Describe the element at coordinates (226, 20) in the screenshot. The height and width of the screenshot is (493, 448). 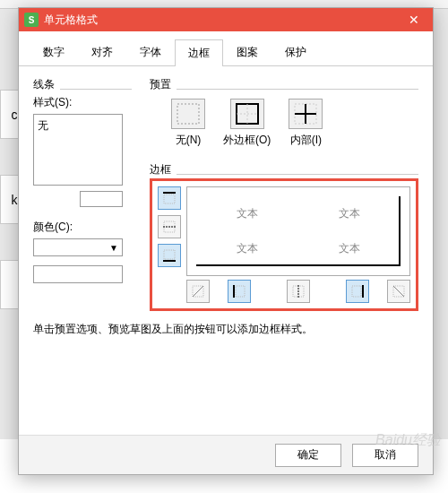
I see `titlebar: S 单元格格式 ✕` at that location.